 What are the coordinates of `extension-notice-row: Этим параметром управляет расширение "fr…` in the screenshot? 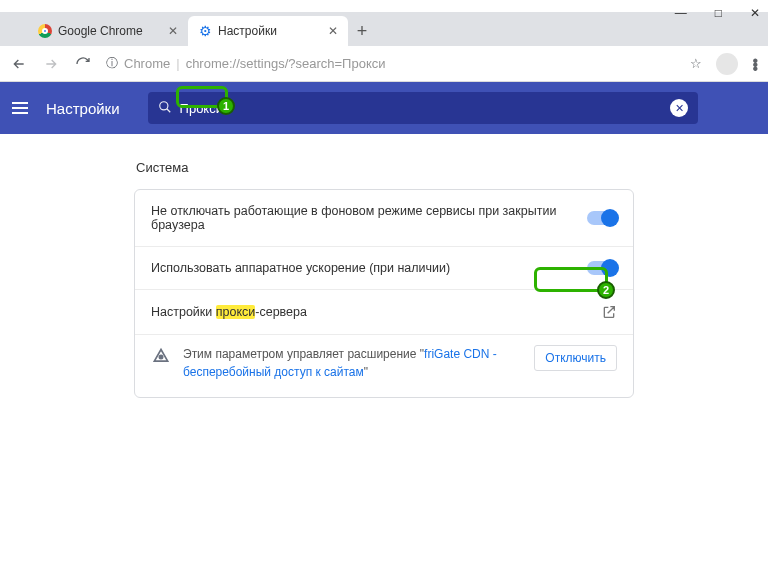 It's located at (384, 366).